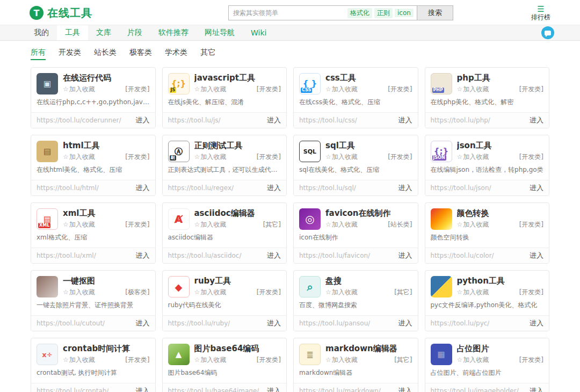 The image size is (580, 392). What do you see at coordinates (173, 33) in the screenshot?
I see `tab-software: 软件推荐` at bounding box center [173, 33].